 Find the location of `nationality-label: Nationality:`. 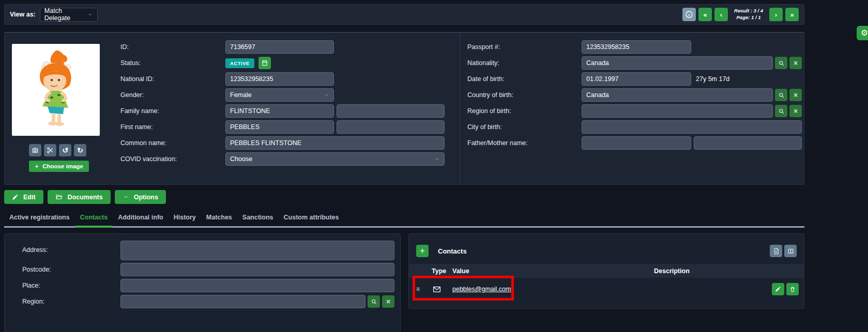

nationality-label: Nationality: is located at coordinates (524, 63).